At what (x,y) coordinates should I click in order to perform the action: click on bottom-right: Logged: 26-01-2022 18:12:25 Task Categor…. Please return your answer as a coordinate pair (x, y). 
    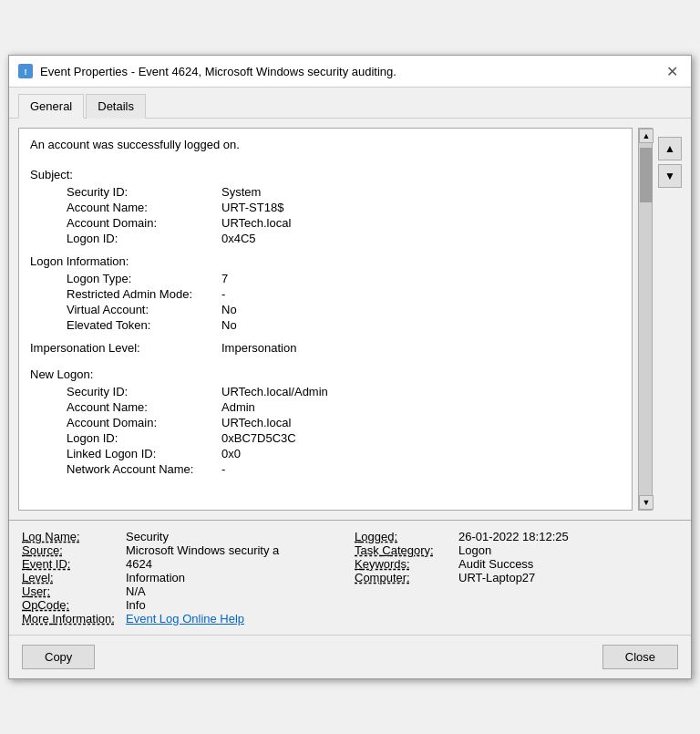
    Looking at the image, I should click on (516, 578).